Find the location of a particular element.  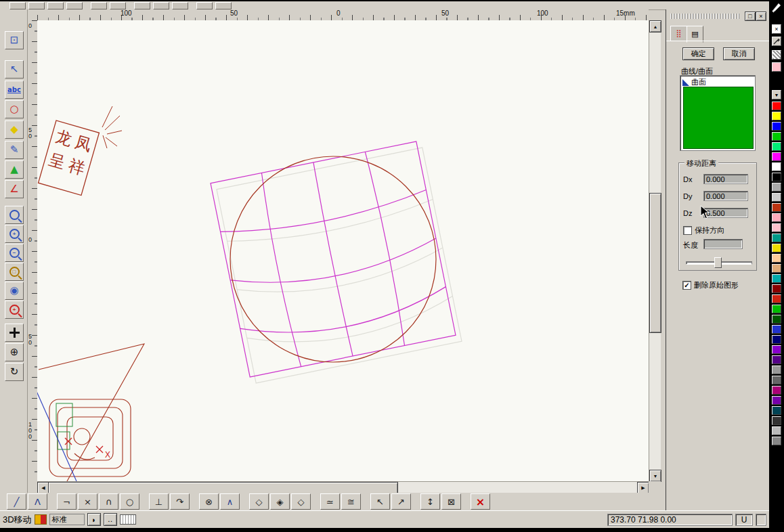

slider-thumb is located at coordinates (718, 263).